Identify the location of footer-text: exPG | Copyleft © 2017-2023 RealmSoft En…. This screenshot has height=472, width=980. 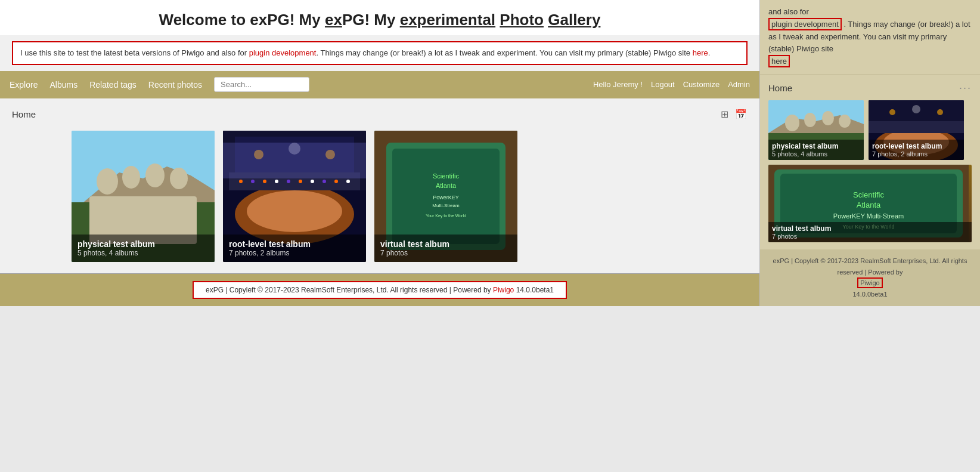
(349, 290).